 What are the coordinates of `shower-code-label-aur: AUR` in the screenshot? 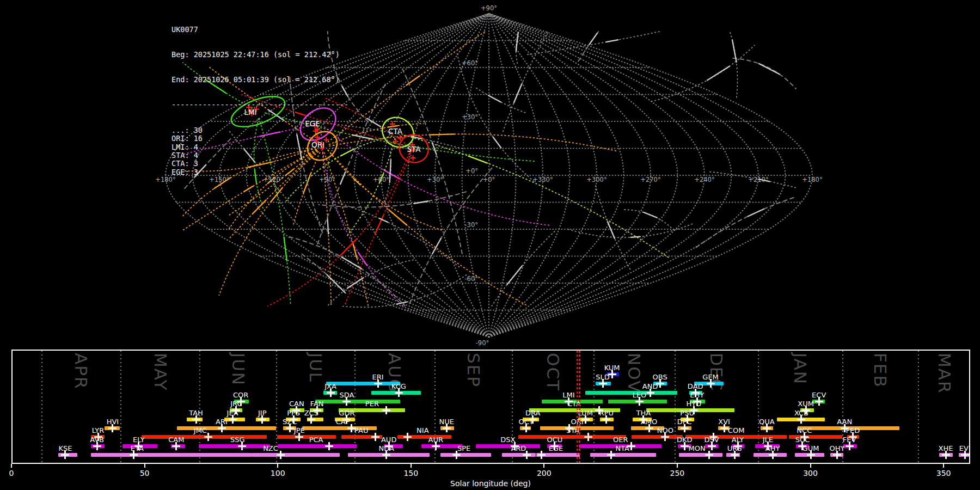 It's located at (436, 440).